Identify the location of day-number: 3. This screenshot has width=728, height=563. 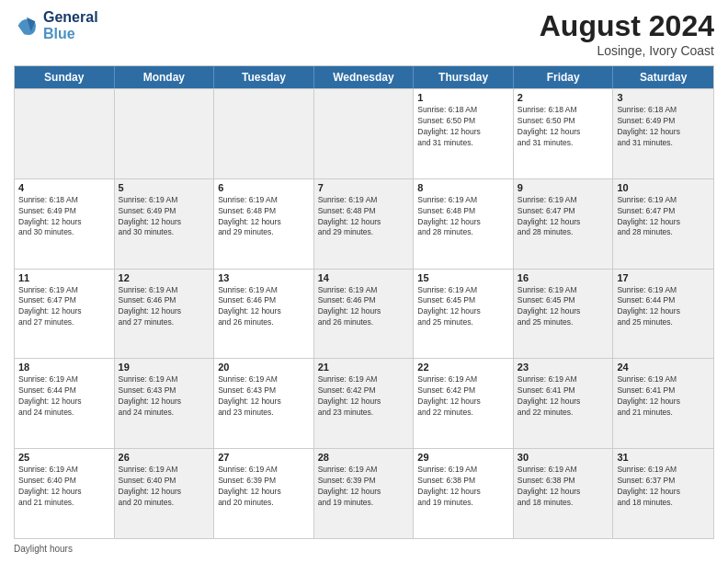
(664, 98).